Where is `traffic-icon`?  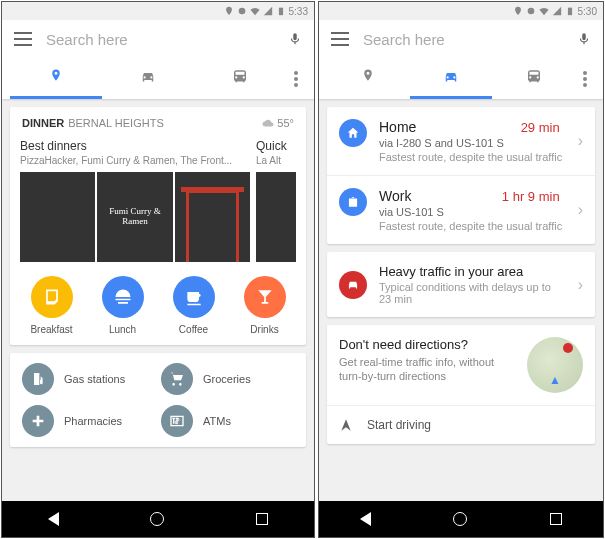
traffic-icon is located at coordinates (353, 285).